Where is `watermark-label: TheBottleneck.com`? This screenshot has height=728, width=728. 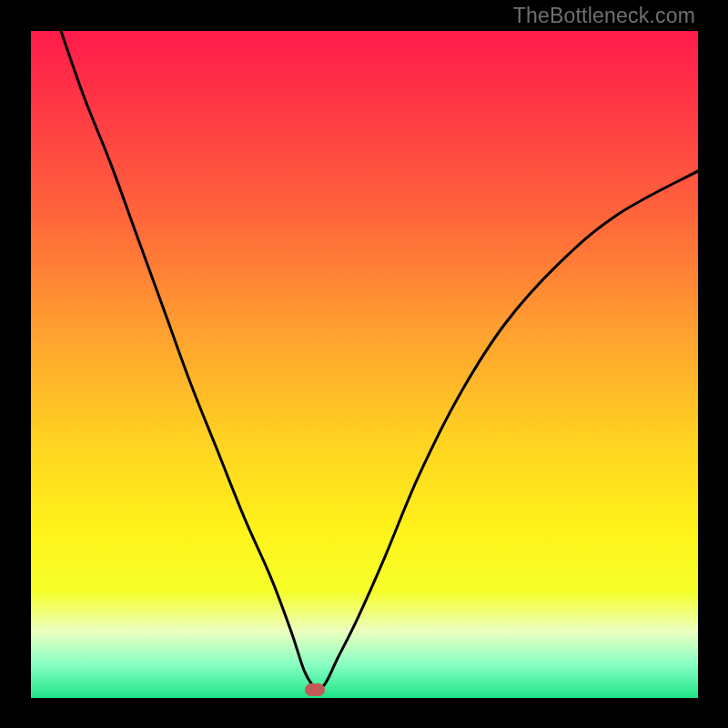
watermark-label: TheBottleneck.com is located at coordinates (604, 16).